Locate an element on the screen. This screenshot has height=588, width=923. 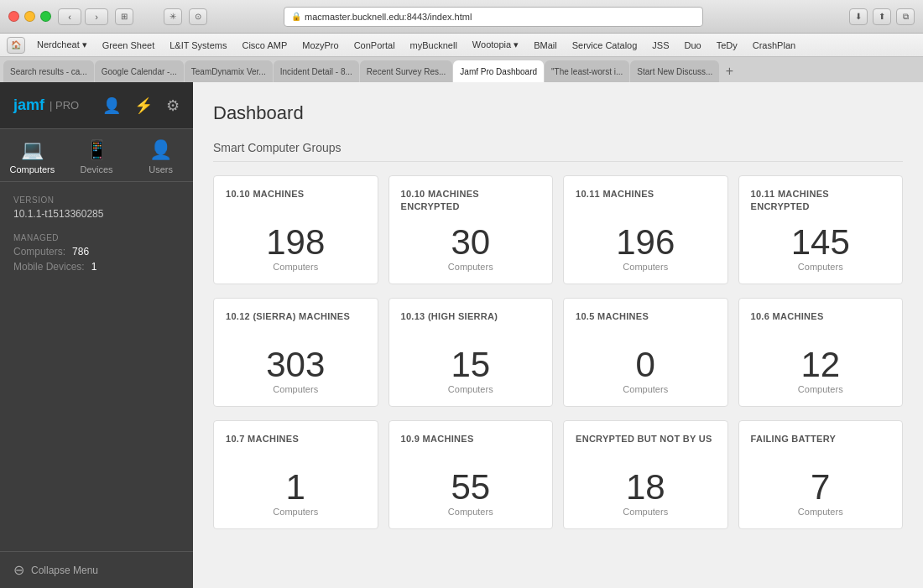
devices-label: Devices is located at coordinates (96, 169).